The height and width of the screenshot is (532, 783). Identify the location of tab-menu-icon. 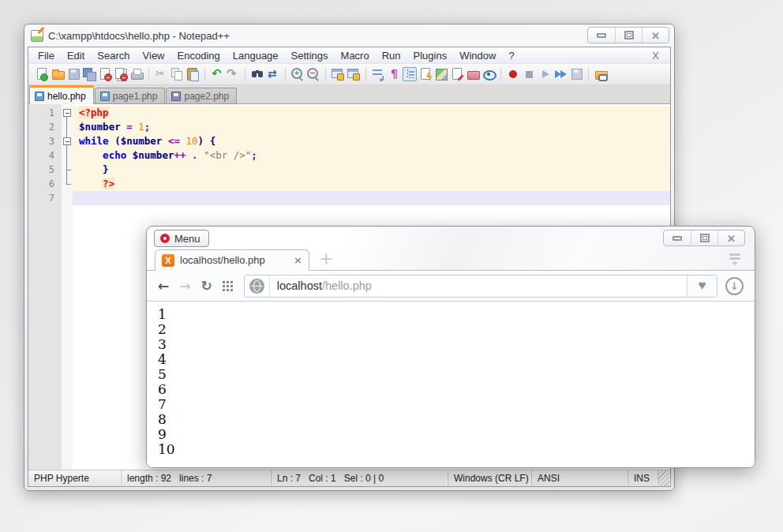
(735, 259).